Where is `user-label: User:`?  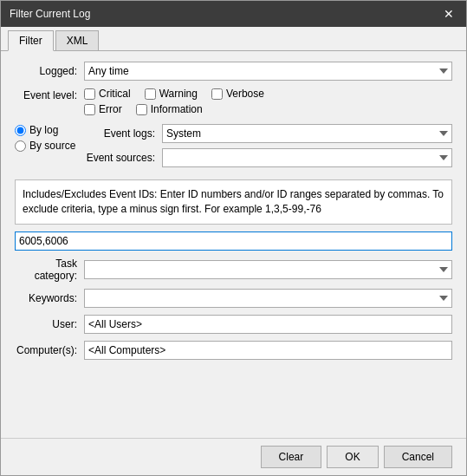
user-label: User: is located at coordinates (49, 324).